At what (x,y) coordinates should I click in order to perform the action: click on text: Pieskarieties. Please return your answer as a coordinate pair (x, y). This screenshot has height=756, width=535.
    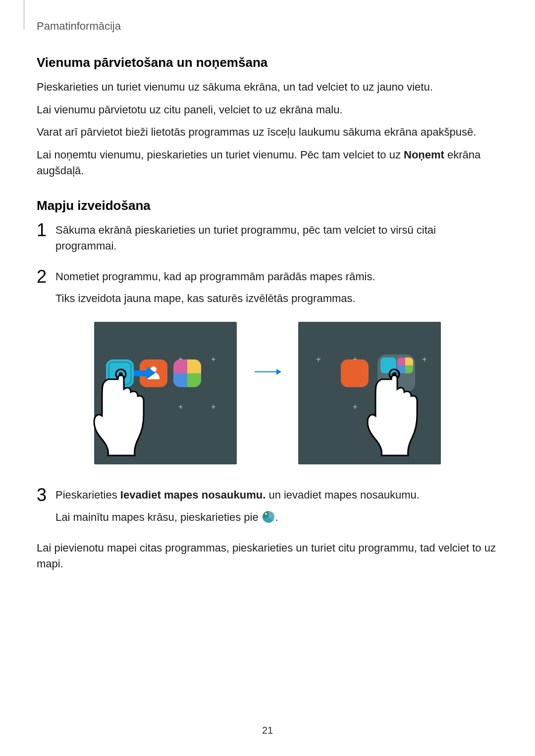
    Looking at the image, I should click on (88, 495).